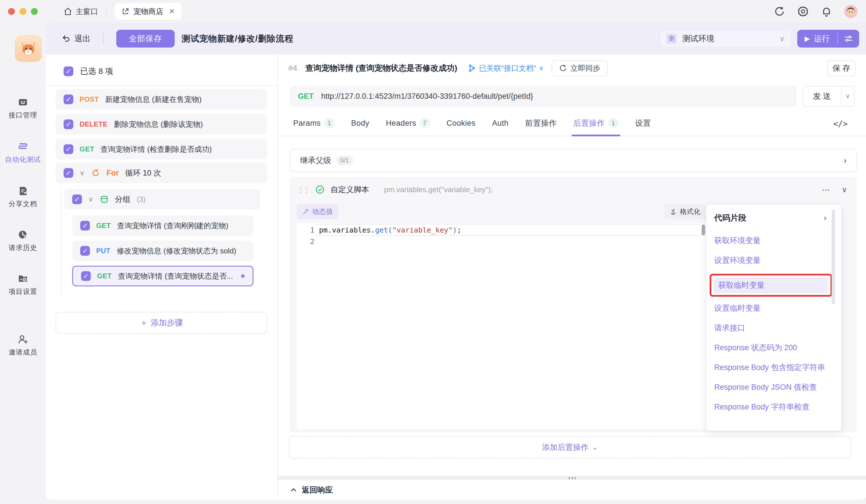 Image resolution: width=866 pixels, height=504 pixels. Describe the element at coordinates (163, 251) in the screenshot. I see `group-step-put: ✓ PUT 修改宠物信息 (修改宠物状态为 sold)` at that location.